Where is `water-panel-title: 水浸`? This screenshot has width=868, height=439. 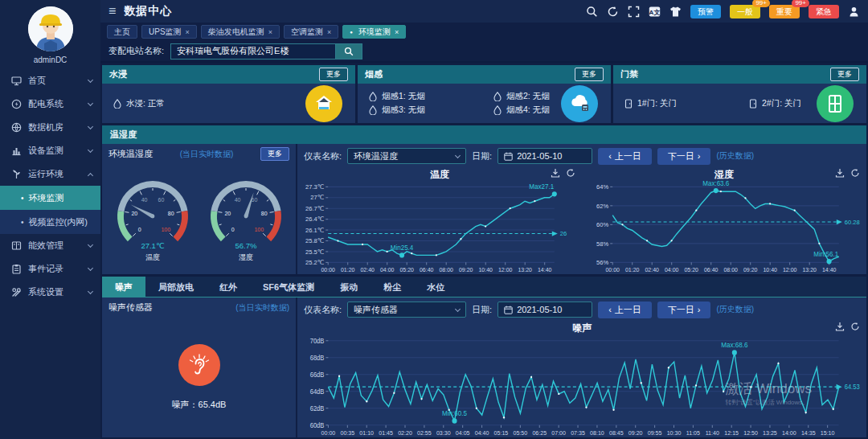 water-panel-title: 水浸 is located at coordinates (118, 74).